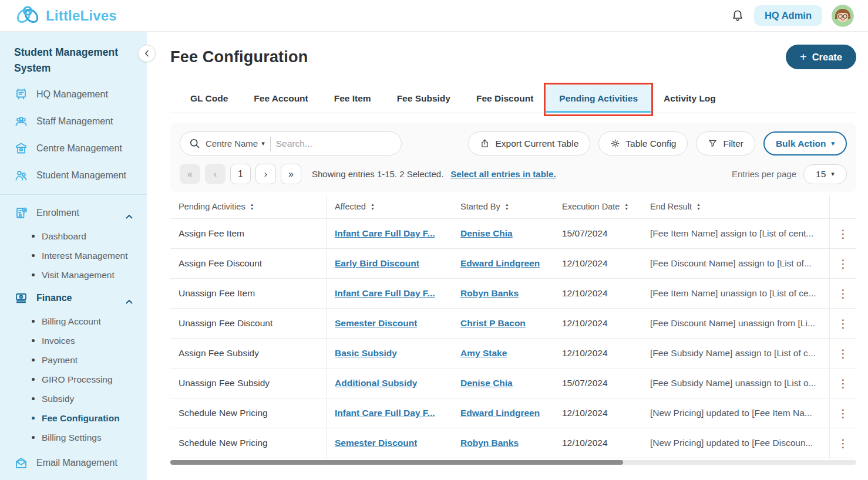 This screenshot has height=480, width=868. I want to click on sidebar-subitem-billing-account: Billing Account, so click(73, 322).